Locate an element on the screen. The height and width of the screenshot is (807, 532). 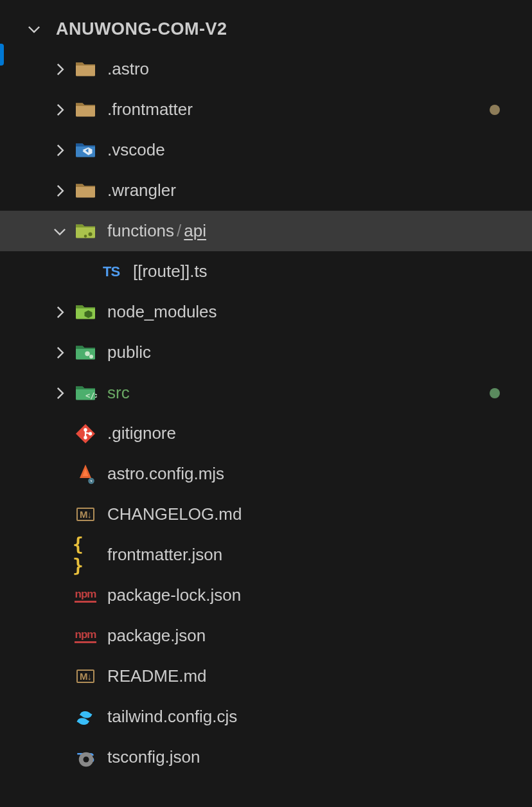
file-tsconfig-json: TStsconfig.json is located at coordinates (276, 757).